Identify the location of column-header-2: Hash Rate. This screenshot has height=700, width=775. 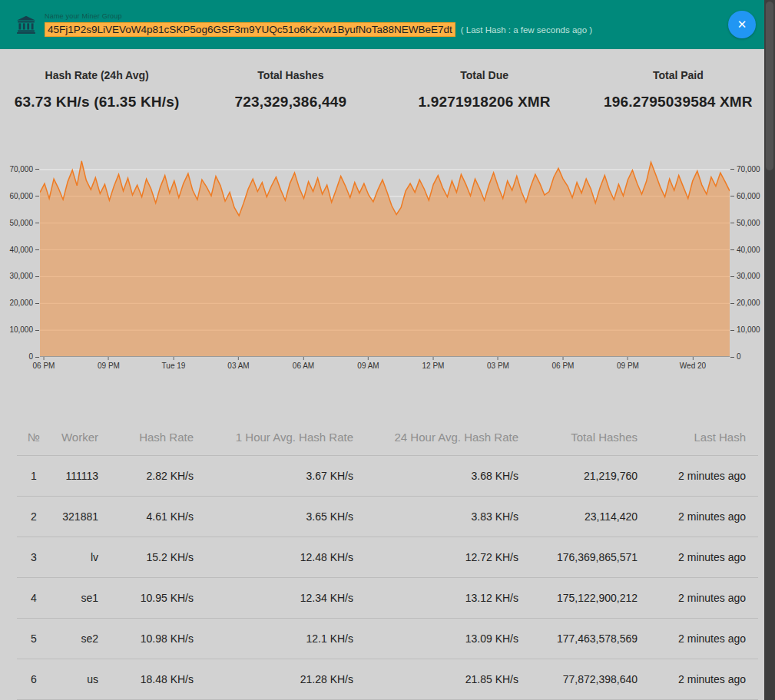
(146, 438).